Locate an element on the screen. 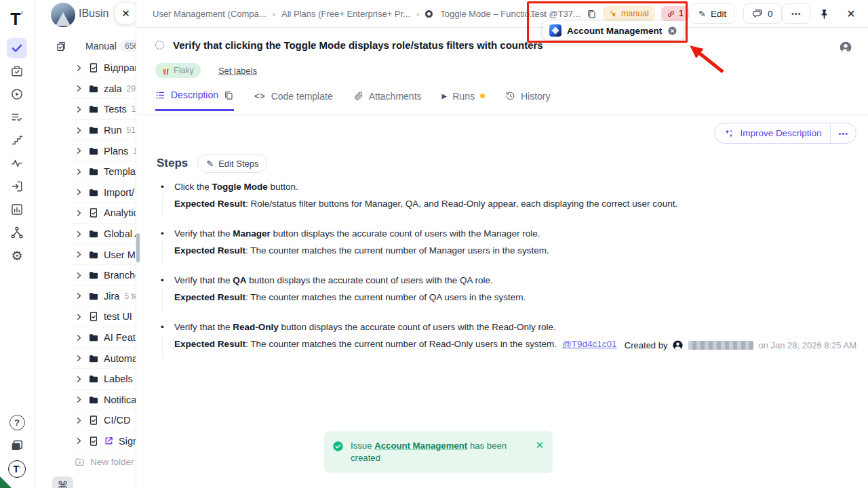  tab-description: Description is located at coordinates (195, 100).